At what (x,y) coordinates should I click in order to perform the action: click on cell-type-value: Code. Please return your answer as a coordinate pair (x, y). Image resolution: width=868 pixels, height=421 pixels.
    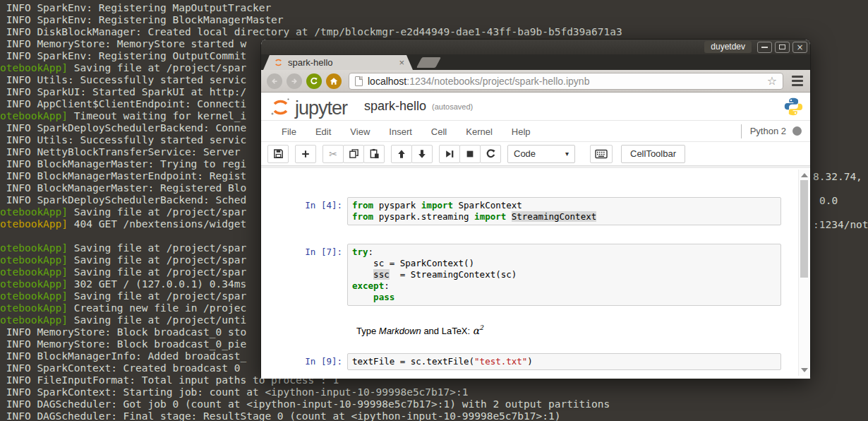
    Looking at the image, I should click on (525, 154).